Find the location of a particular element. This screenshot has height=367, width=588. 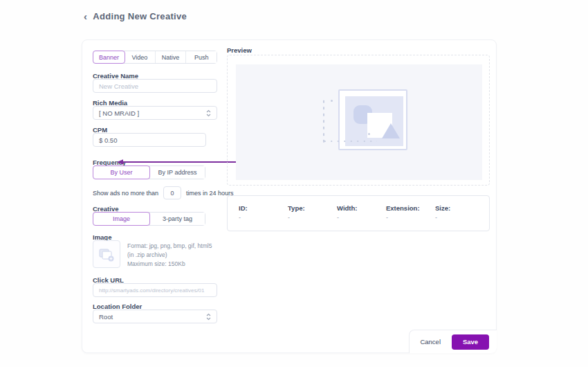

image-format-text: Format: jpg, png, bmp, gif, html5 (in .z… is located at coordinates (173, 251).